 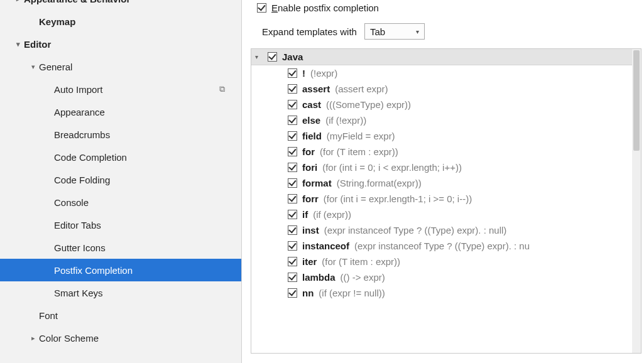 I want to click on template-description: (!expr), so click(x=324, y=73).